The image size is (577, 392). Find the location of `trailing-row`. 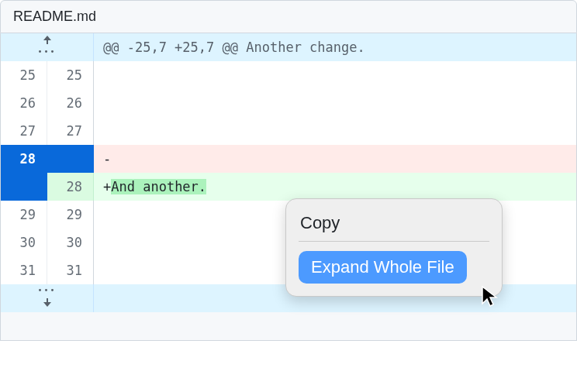

trailing-row is located at coordinates (288, 326).